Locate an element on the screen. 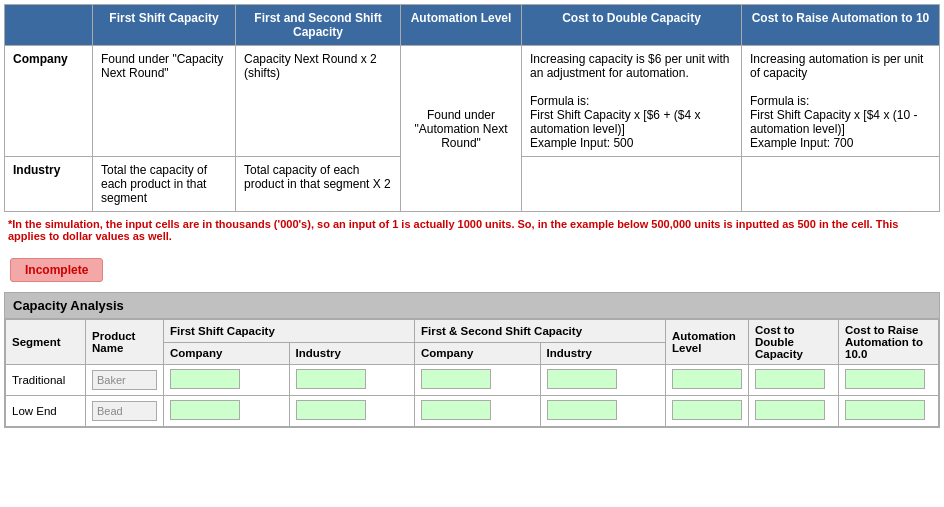  capacity-title: Capacity Analysis is located at coordinates (472, 306).